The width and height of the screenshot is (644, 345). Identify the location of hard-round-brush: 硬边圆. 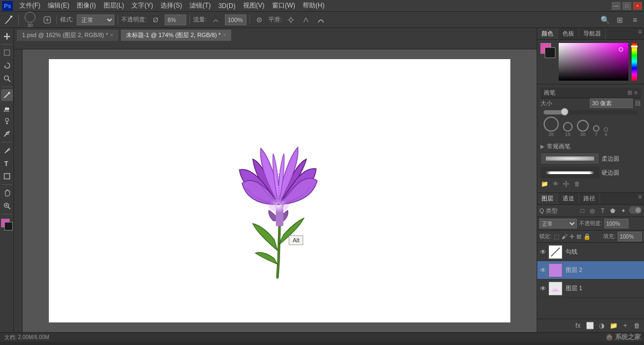
(590, 172).